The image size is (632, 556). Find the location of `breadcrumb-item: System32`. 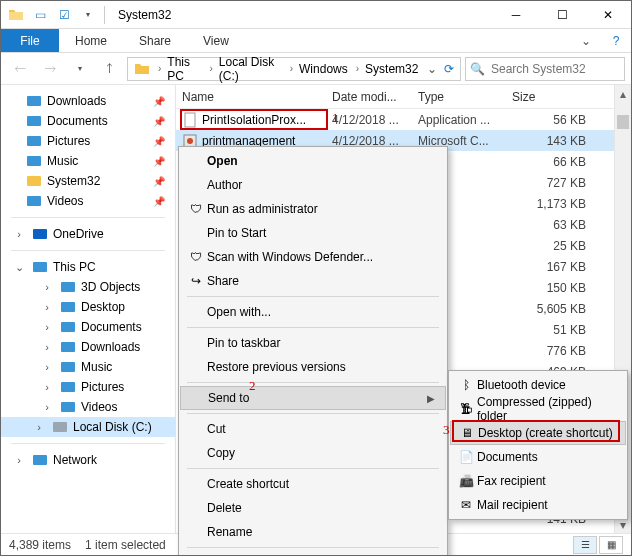

breadcrumb-item: System32 is located at coordinates (392, 69).